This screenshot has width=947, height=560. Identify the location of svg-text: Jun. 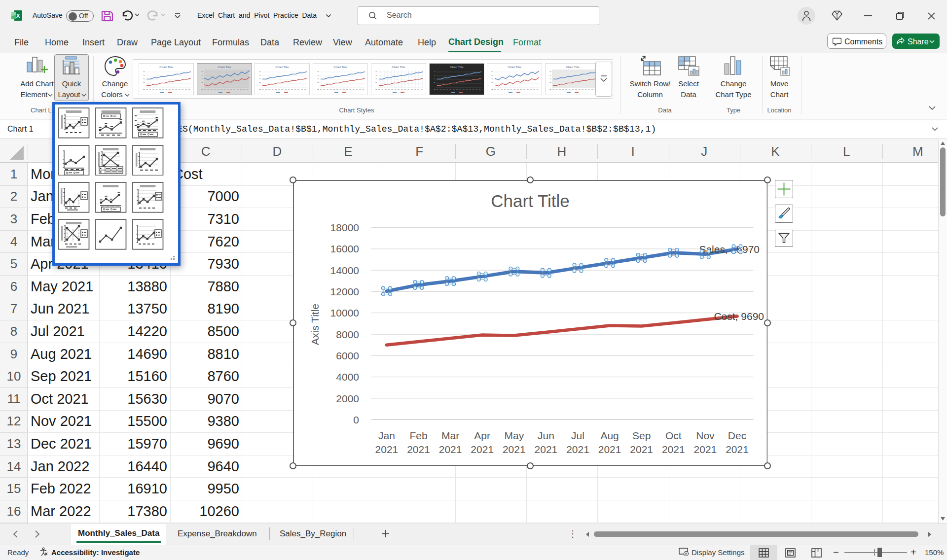
(546, 436).